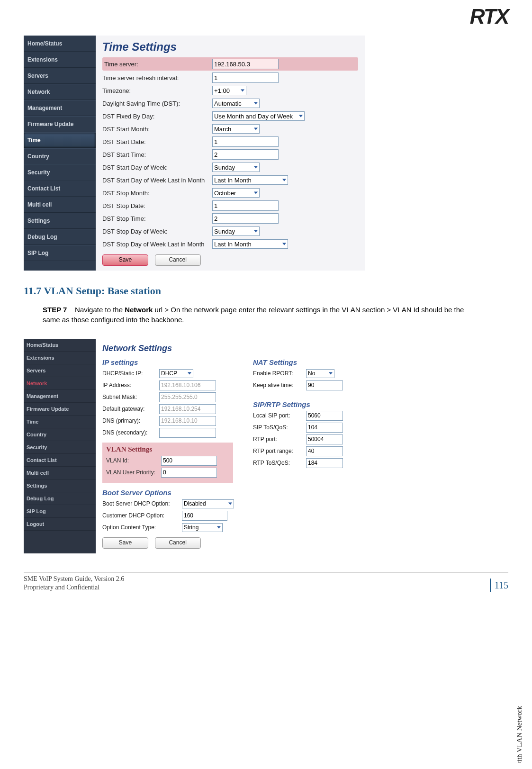  What do you see at coordinates (325, 416) in the screenshot?
I see `lsp-input` at bounding box center [325, 416].